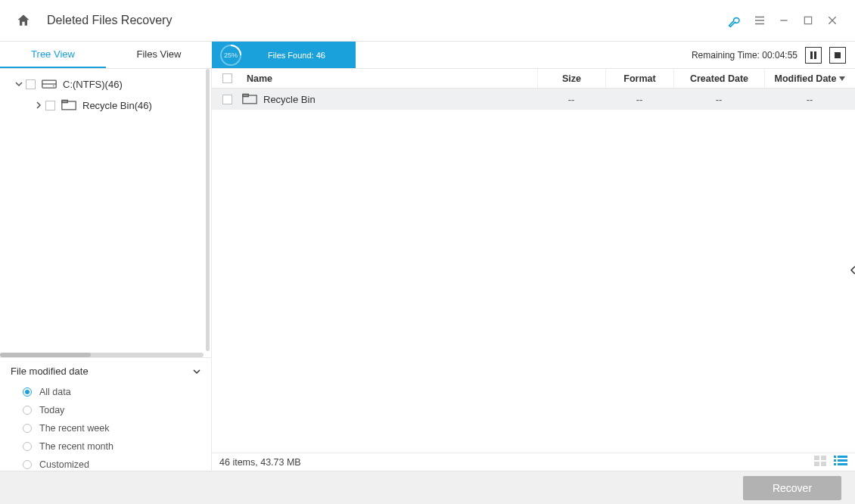 The width and height of the screenshot is (855, 504). Describe the element at coordinates (784, 20) in the screenshot. I see `minimize-button` at that location.